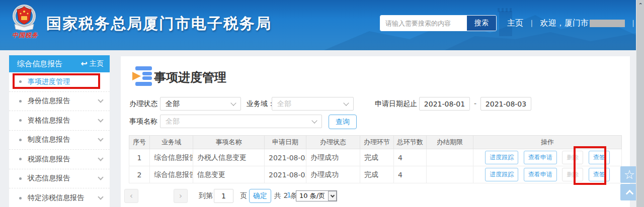  What do you see at coordinates (475, 104) in the screenshot?
I see `date-range-dash: -` at bounding box center [475, 104].